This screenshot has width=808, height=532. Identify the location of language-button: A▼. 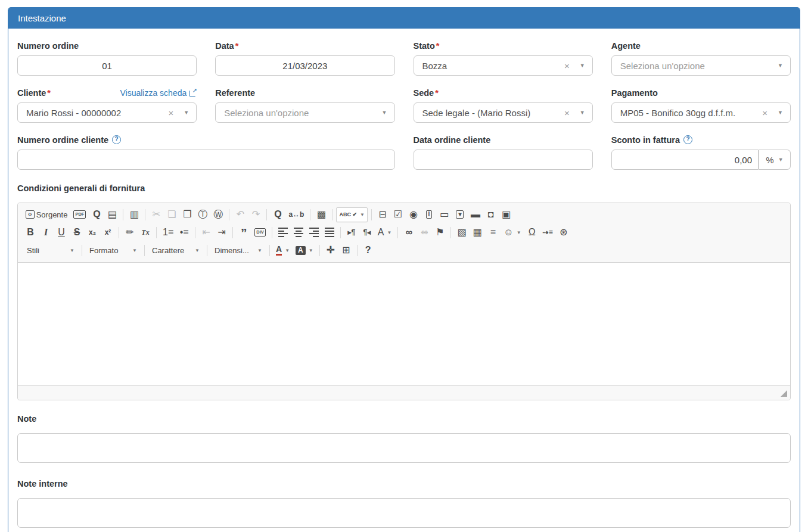
(385, 232).